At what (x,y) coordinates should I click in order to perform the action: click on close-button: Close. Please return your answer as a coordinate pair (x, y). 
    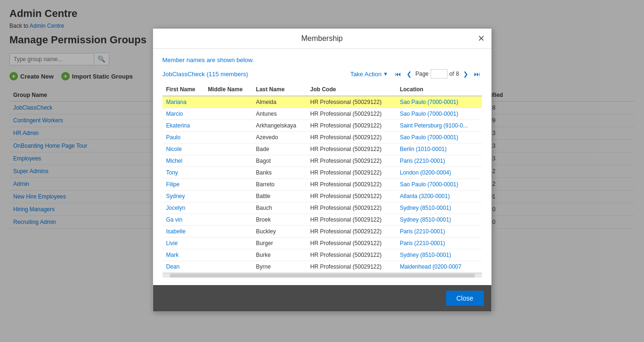
    Looking at the image, I should click on (465, 298).